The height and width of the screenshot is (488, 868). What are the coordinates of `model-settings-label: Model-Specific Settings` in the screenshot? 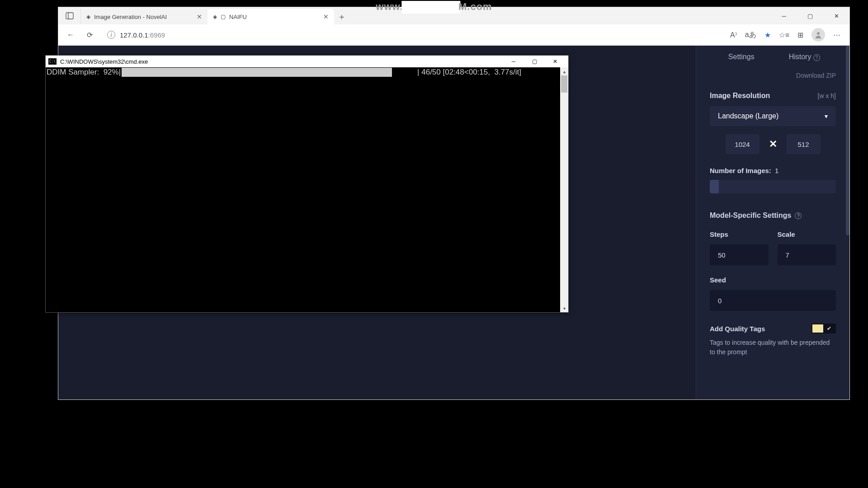 It's located at (750, 216).